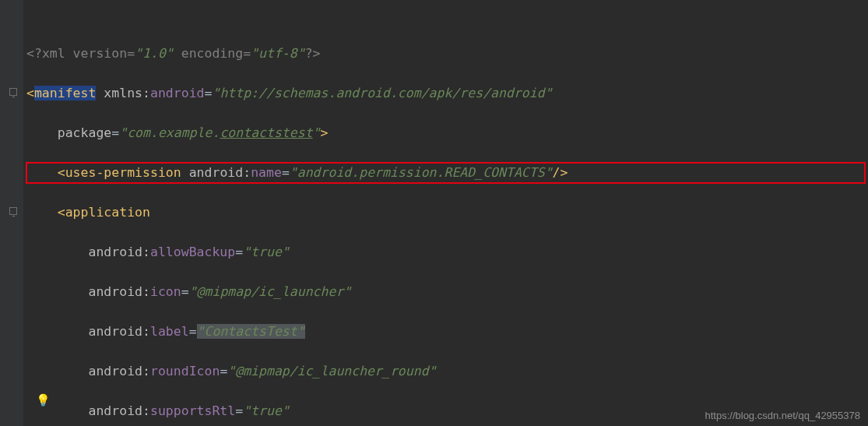 This screenshot has height=426, width=868. Describe the element at coordinates (445, 332) in the screenshot. I see `code-line: android:label="ContactsTest"` at that location.